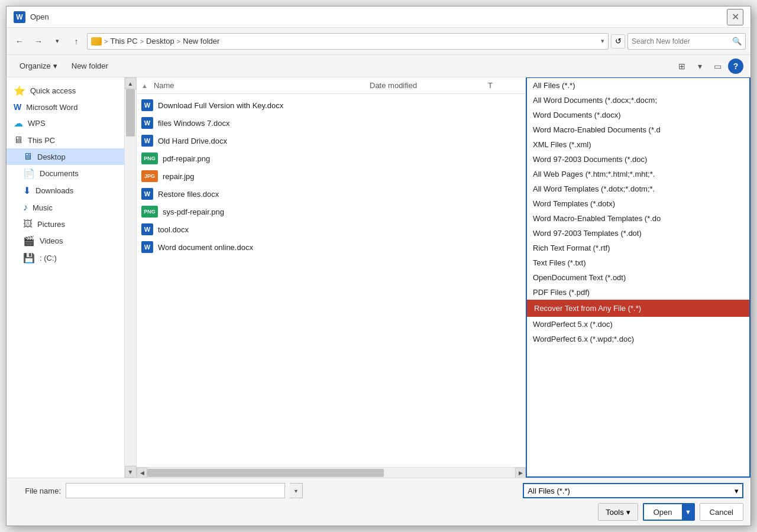 The height and width of the screenshot is (532, 757). I want to click on dropdown-item-12: Rich Text Format (*.rtf), so click(638, 248).